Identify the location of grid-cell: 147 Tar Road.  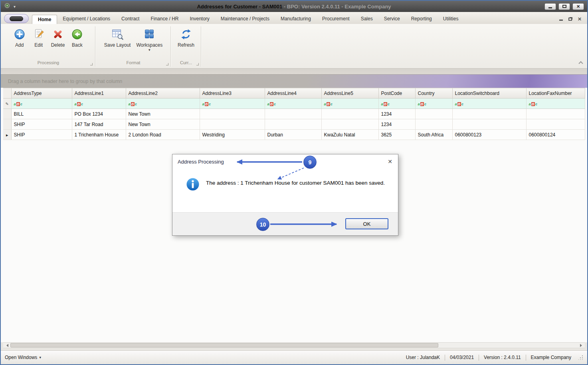
(99, 124).